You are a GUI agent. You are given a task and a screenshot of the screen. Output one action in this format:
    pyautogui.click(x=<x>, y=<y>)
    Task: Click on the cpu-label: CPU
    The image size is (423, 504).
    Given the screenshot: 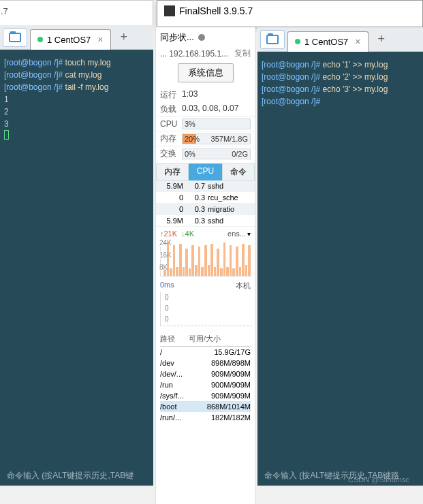 What is the action you would take?
    pyautogui.click(x=171, y=124)
    